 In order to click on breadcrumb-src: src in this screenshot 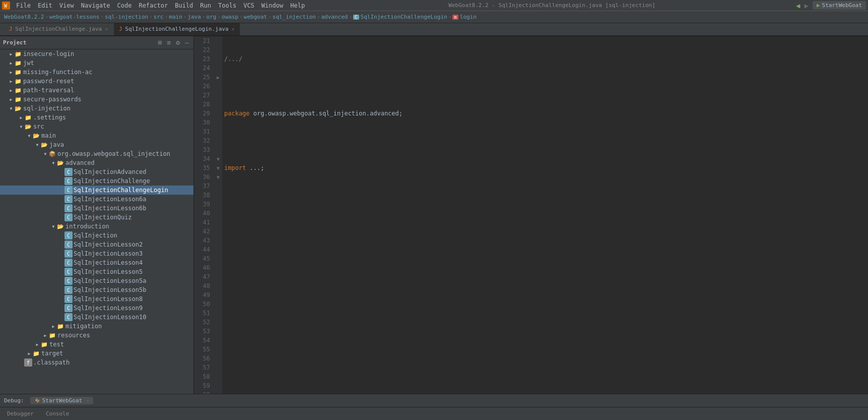, I will do `click(159, 17)`.